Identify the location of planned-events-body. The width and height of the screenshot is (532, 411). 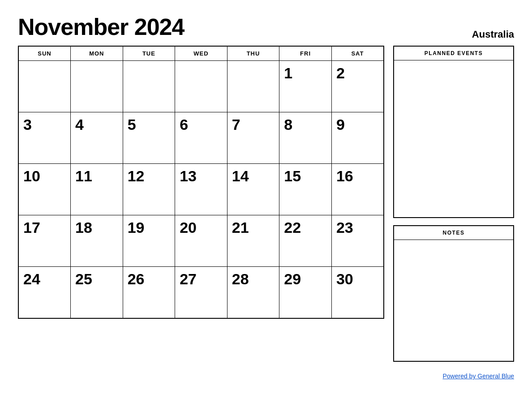
(454, 139).